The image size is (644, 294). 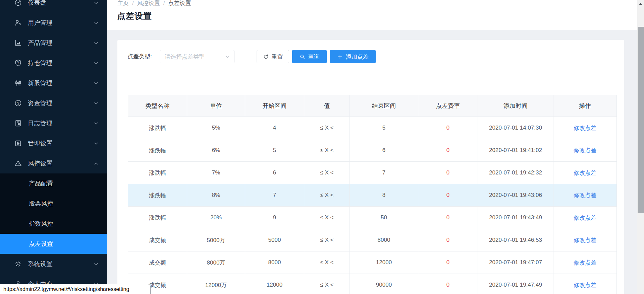 I want to click on breadcrumb: 主页/风控设置/点差设置, so click(x=154, y=3).